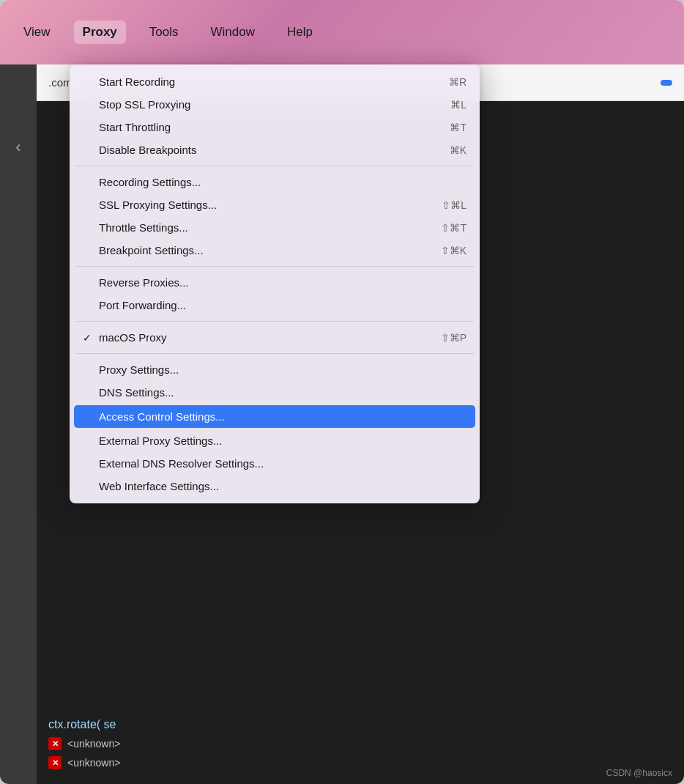 The height and width of the screenshot is (784, 684). I want to click on menu-item-access-control-settings: Access Control Settings..., so click(275, 416).